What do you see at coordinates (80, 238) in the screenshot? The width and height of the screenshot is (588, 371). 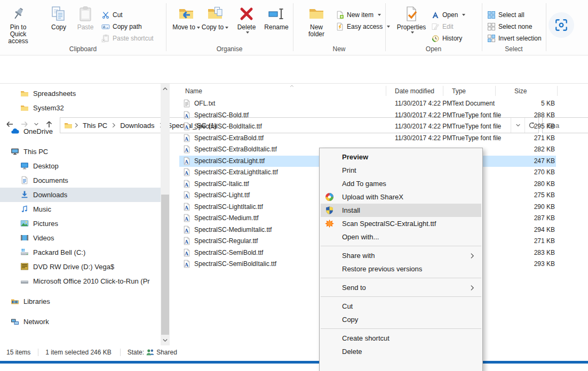 I see `sidebar-item-videos: Videos` at bounding box center [80, 238].